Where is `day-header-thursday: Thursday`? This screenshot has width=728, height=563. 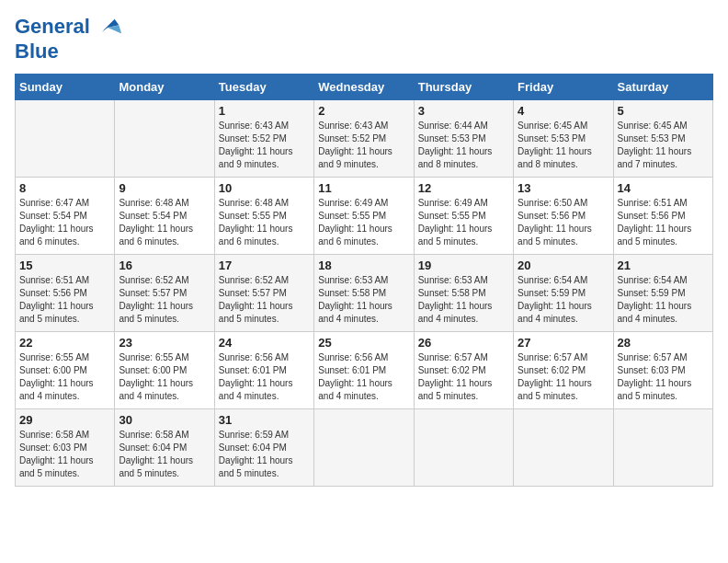 day-header-thursday: Thursday is located at coordinates (463, 87).